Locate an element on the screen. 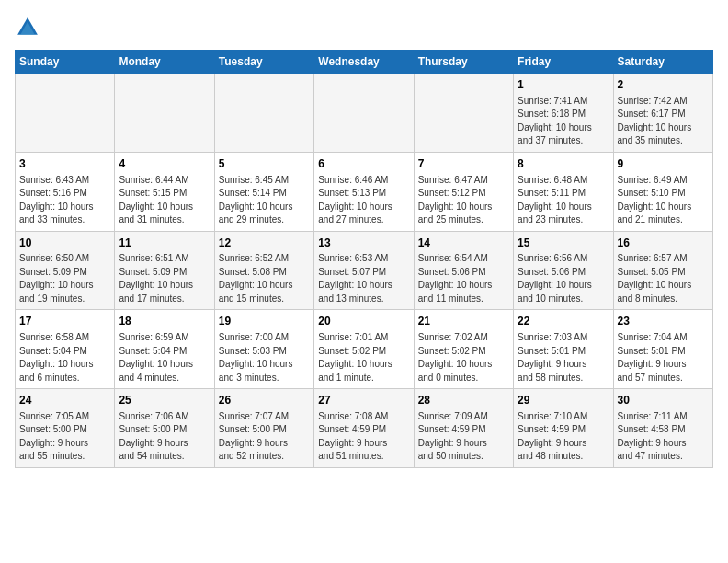  week-row-0: 1Sunrise: 7:41 AM Sunset: 6:18 PM Daylig… is located at coordinates (364, 113).